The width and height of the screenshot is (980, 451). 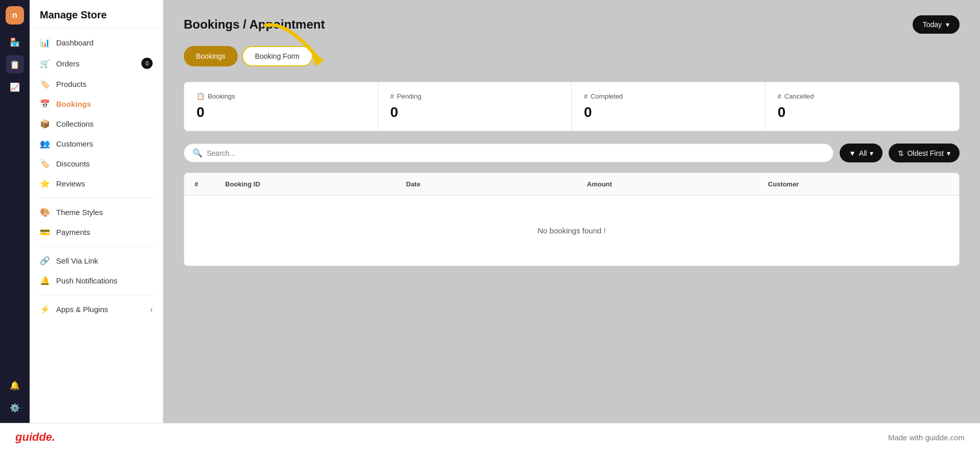 I want to click on sidebar-item-apps-plugins: ⚡ Apps & Plugins ›, so click(x=96, y=310).